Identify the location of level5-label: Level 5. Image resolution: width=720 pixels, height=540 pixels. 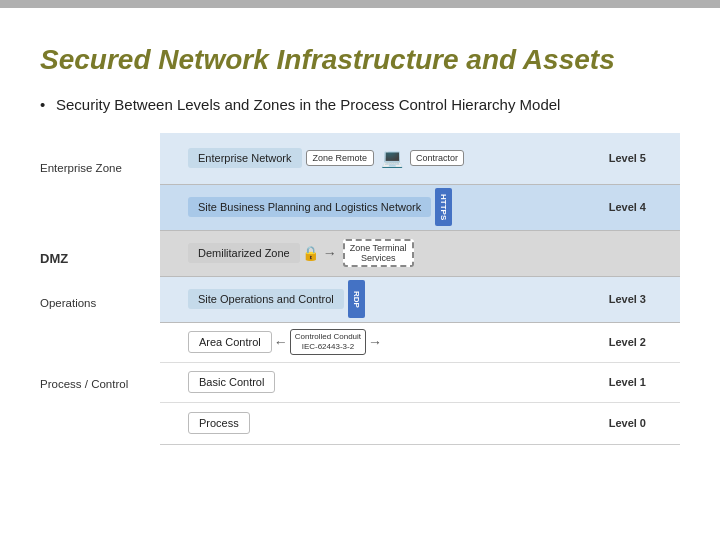
(630, 158).